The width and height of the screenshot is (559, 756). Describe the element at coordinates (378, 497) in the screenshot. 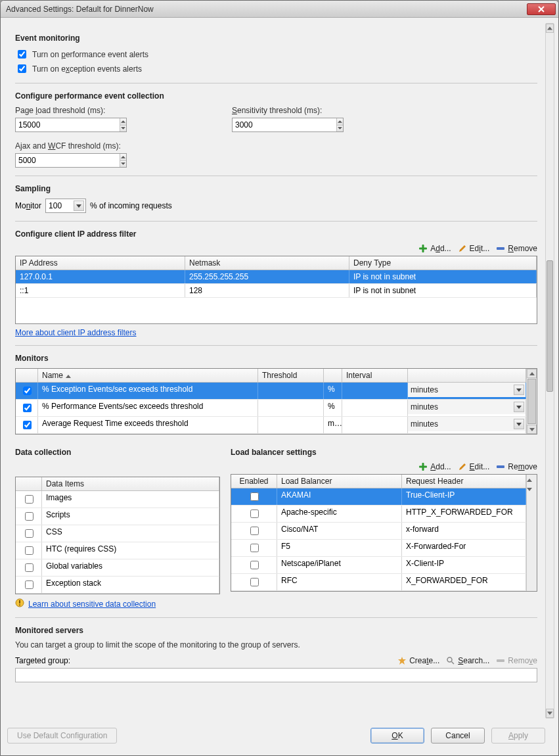

I see `lb-row: AKAMAI True-Client-IP` at that location.